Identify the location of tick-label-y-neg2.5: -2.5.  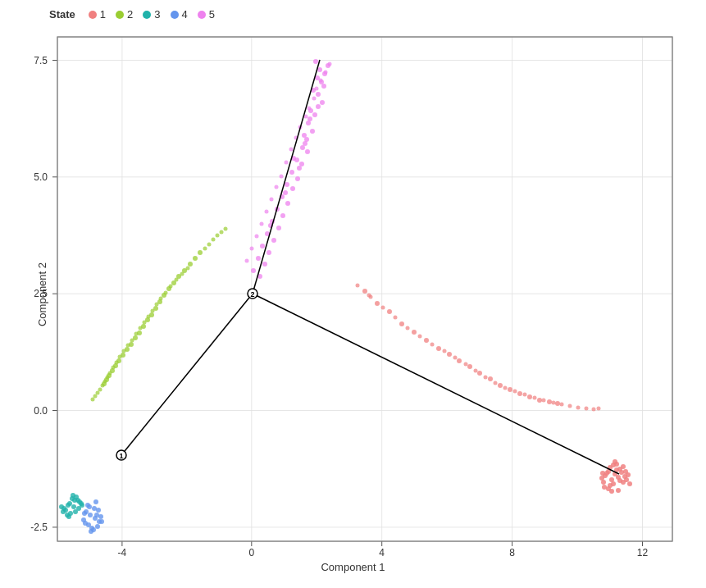
(39, 527).